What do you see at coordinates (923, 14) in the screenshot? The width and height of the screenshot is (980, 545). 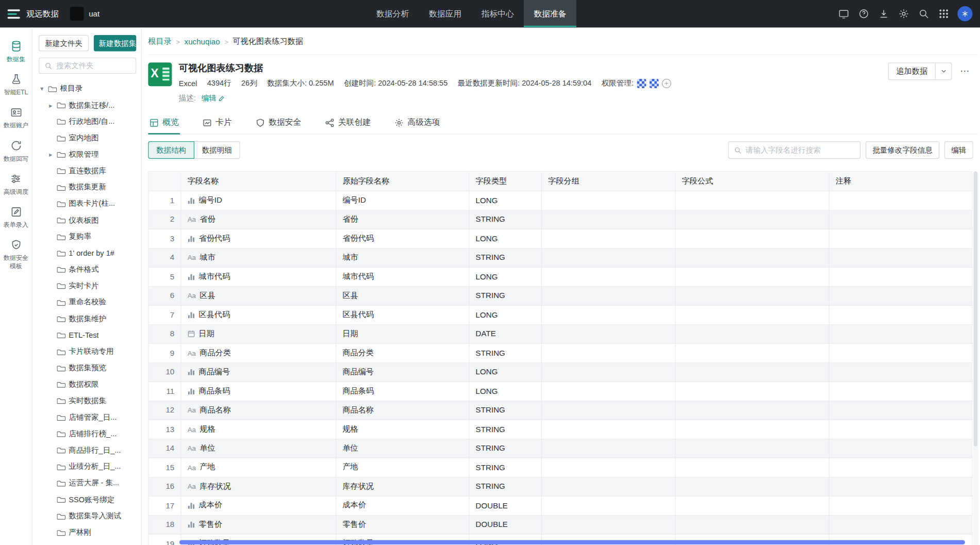 I see `search-icon` at bounding box center [923, 14].